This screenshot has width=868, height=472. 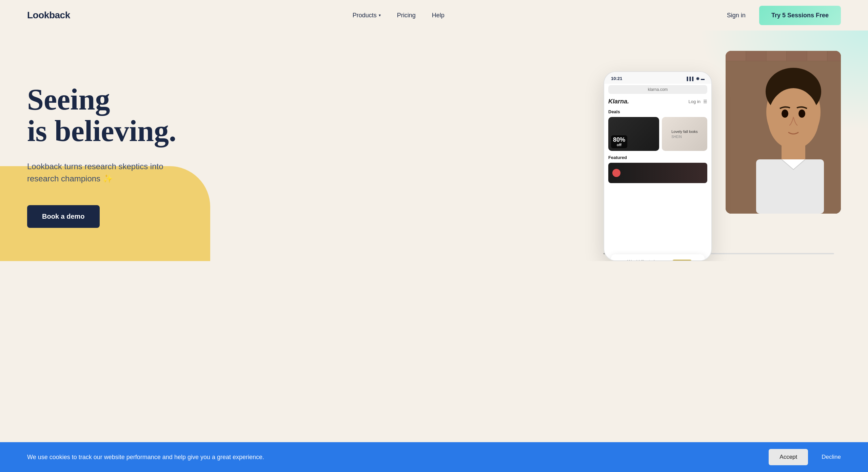 I want to click on book-demo-button: Book a demo, so click(x=63, y=216).